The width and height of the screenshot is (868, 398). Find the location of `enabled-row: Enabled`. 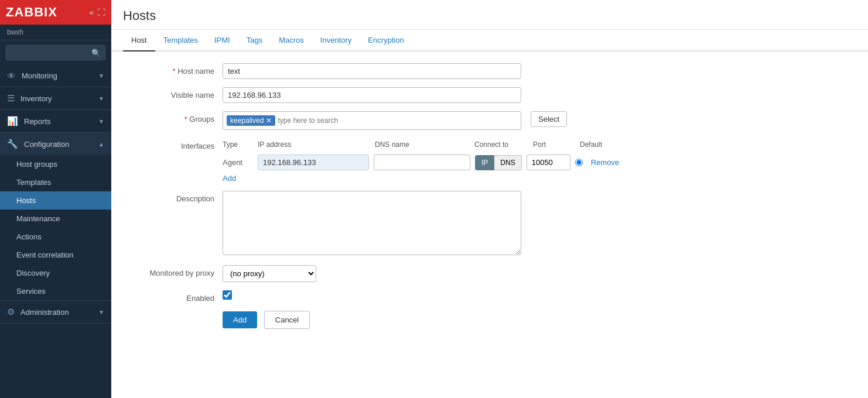

enabled-row: Enabled is located at coordinates (490, 296).